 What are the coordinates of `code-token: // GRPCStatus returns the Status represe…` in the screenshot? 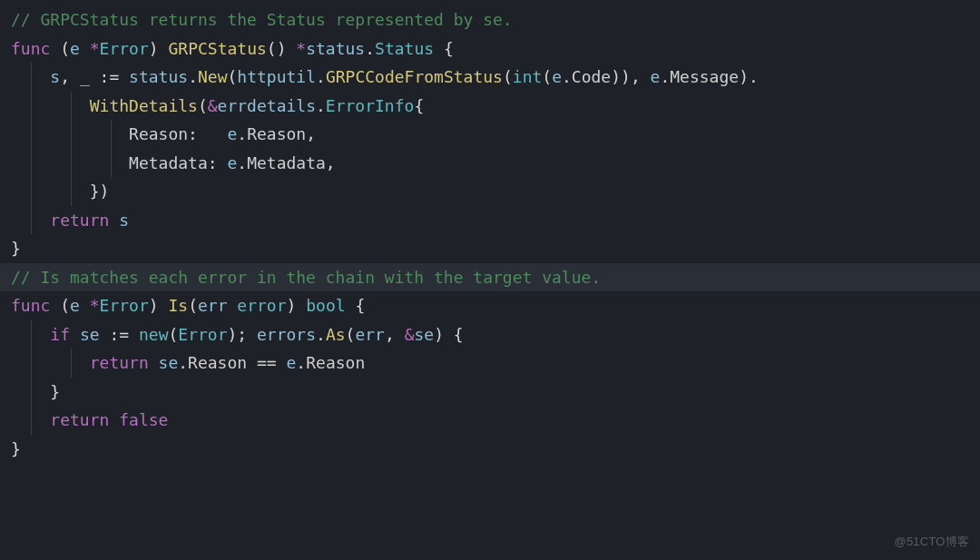 It's located at (261, 20).